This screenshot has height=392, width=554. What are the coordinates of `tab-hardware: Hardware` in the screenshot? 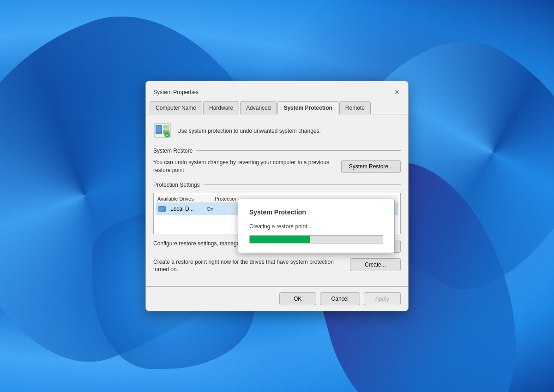 It's located at (221, 108).